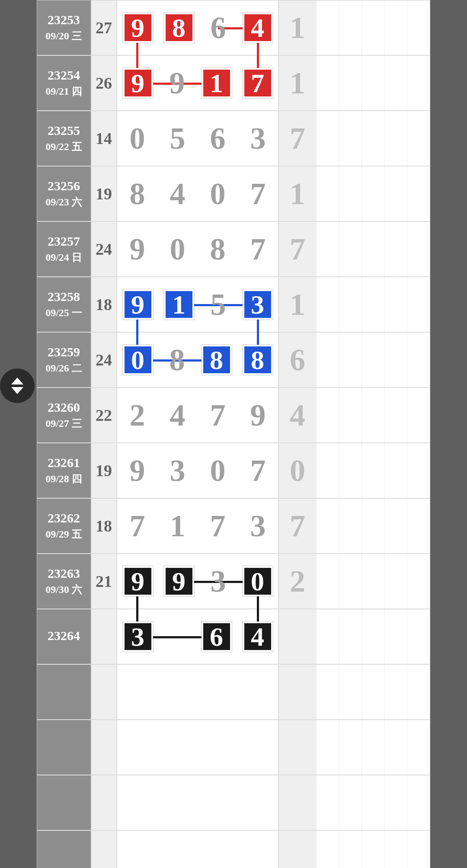 The height and width of the screenshot is (868, 467). Describe the element at coordinates (64, 20) in the screenshot. I see `issue-number: 23253` at that location.